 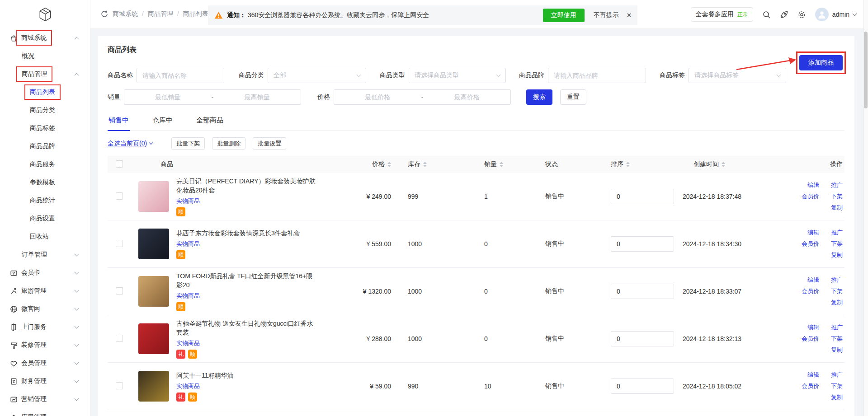 What do you see at coordinates (45, 14) in the screenshot?
I see `app-logo` at bounding box center [45, 14].